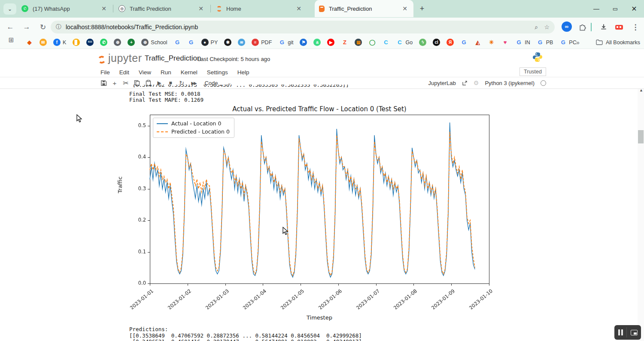 The image size is (644, 341). Describe the element at coordinates (641, 215) in the screenshot. I see `page-scrollbar-track` at that location.